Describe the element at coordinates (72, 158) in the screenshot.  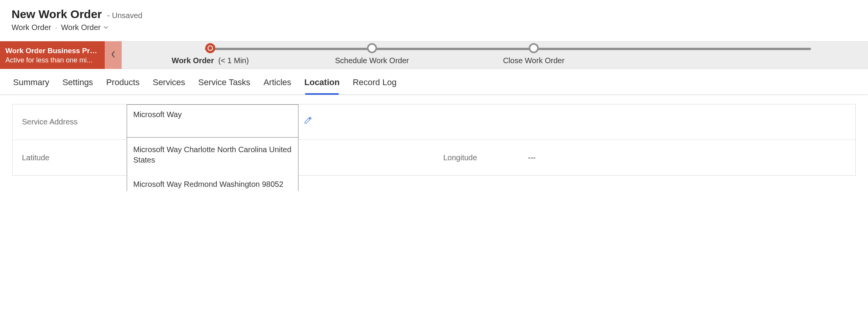
I see `latitude-label: Latitude` at that location.